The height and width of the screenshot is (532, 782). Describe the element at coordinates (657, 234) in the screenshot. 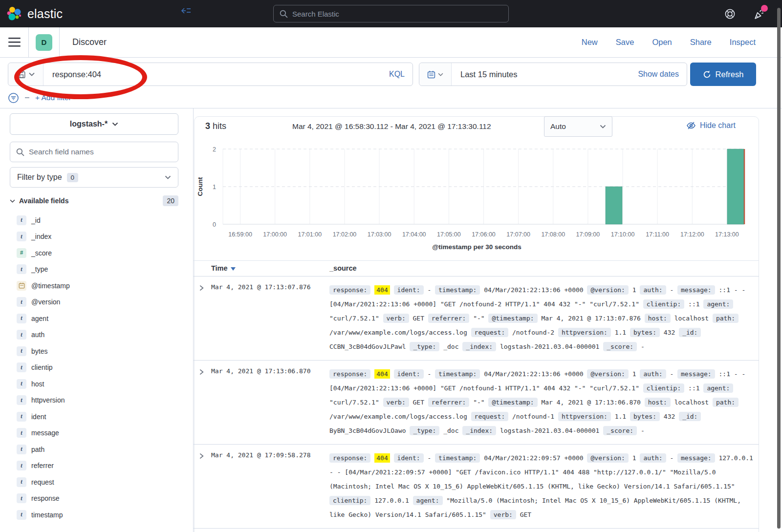

I see `svg-text: 17:11:00` at that location.